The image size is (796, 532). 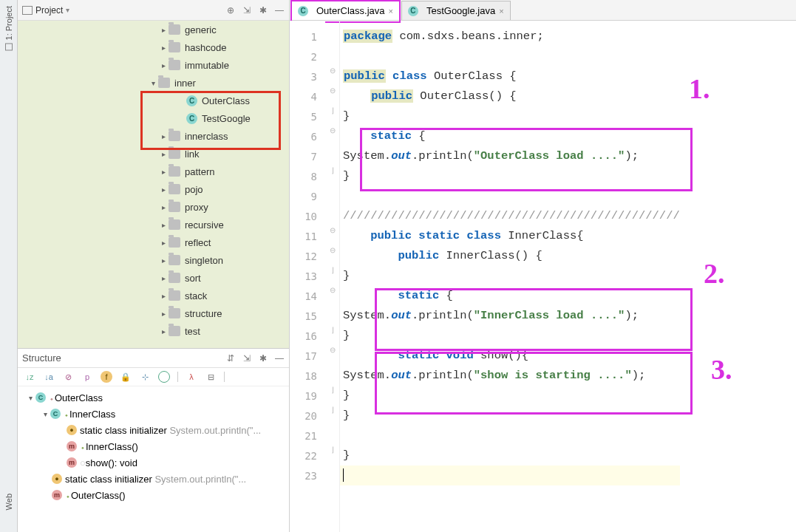 I want to click on project-title-label: Project, so click(x=49, y=10).